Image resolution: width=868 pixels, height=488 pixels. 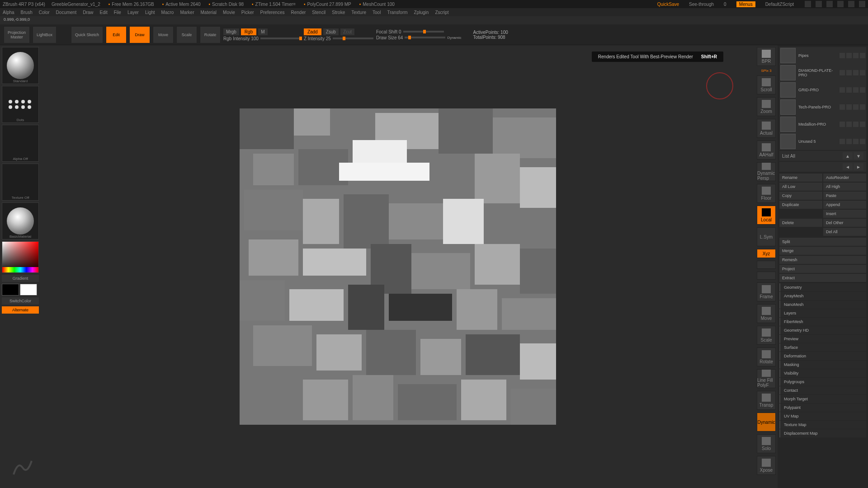 I want to click on subtool-row: DIAMOND-PLATE-PRO, so click(x=823, y=73).